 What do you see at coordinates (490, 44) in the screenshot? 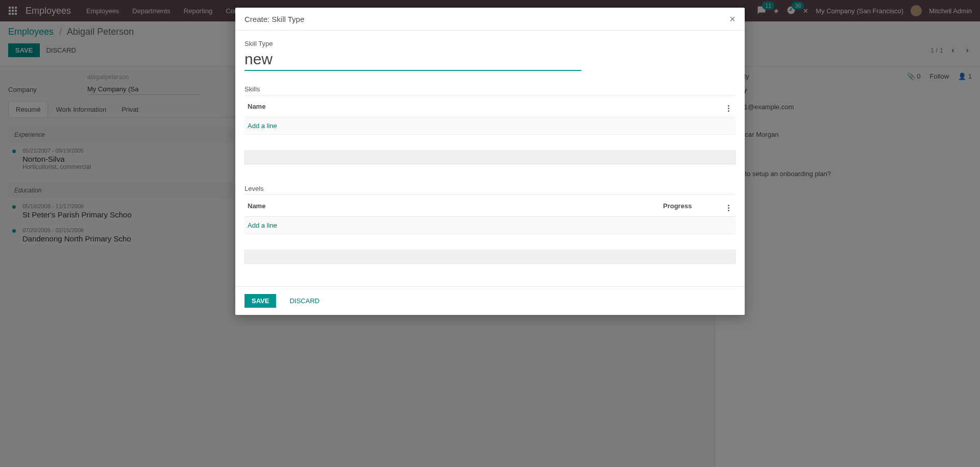
I see `skill-type-label: Skill Type` at bounding box center [490, 44].